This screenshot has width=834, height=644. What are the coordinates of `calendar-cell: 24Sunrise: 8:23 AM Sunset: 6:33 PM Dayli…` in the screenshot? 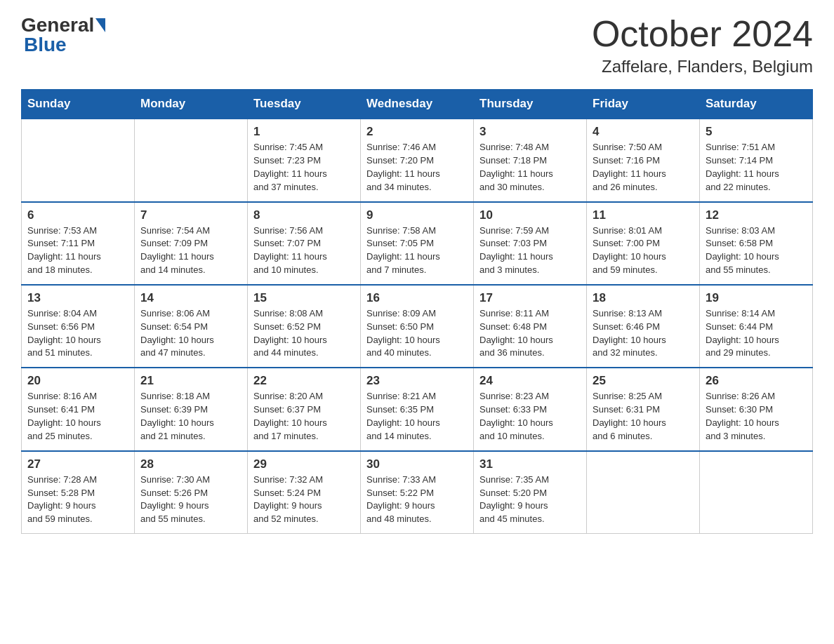 It's located at (531, 409).